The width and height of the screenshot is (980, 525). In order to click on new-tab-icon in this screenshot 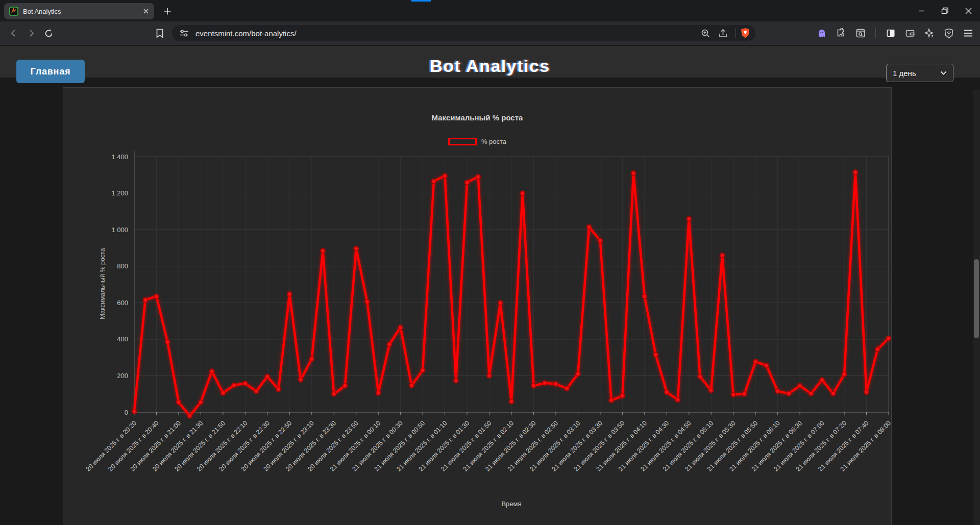, I will do `click(167, 11)`.